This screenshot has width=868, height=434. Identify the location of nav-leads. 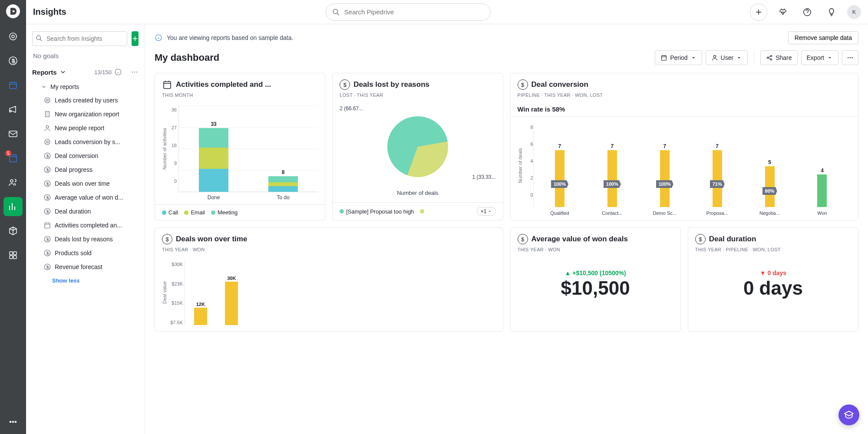
(13, 36).